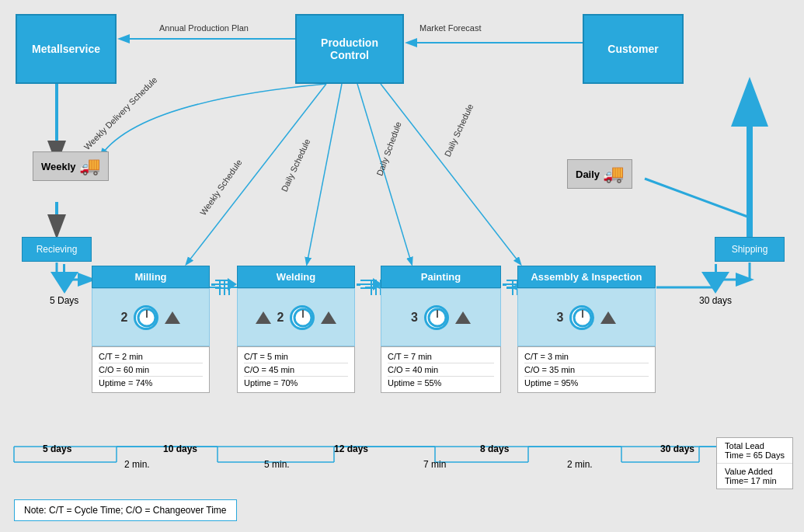 The width and height of the screenshot is (804, 532). I want to click on tl-days-3: 8 days, so click(494, 449).